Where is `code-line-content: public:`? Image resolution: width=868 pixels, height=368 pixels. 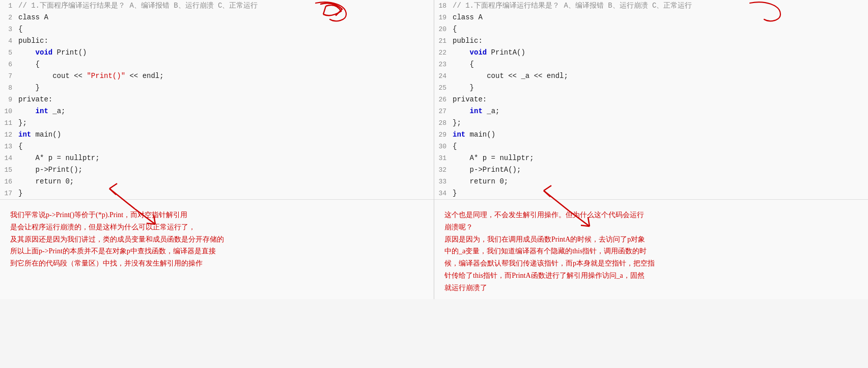
code-line-content: public: is located at coordinates (660, 41).